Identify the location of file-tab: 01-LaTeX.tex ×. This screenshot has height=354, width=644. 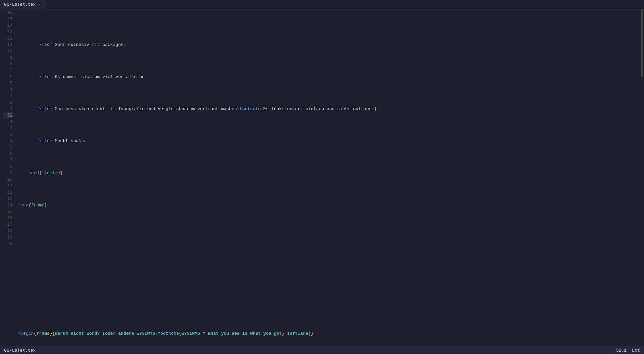
(22, 5).